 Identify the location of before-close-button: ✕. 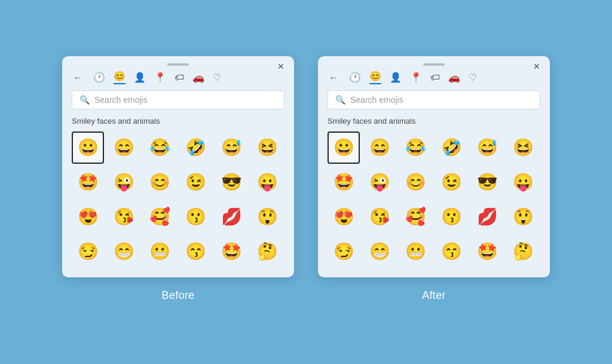
(281, 66).